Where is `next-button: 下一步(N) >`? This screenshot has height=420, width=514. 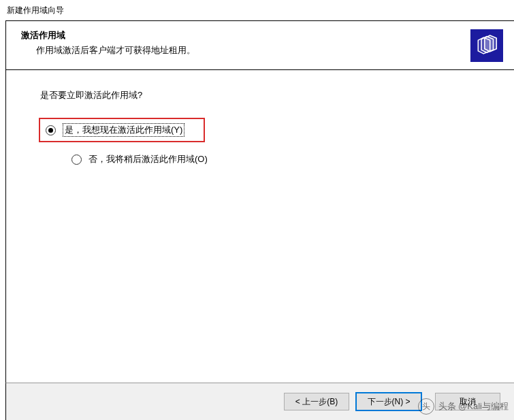 next-button: 下一步(N) > is located at coordinates (389, 402).